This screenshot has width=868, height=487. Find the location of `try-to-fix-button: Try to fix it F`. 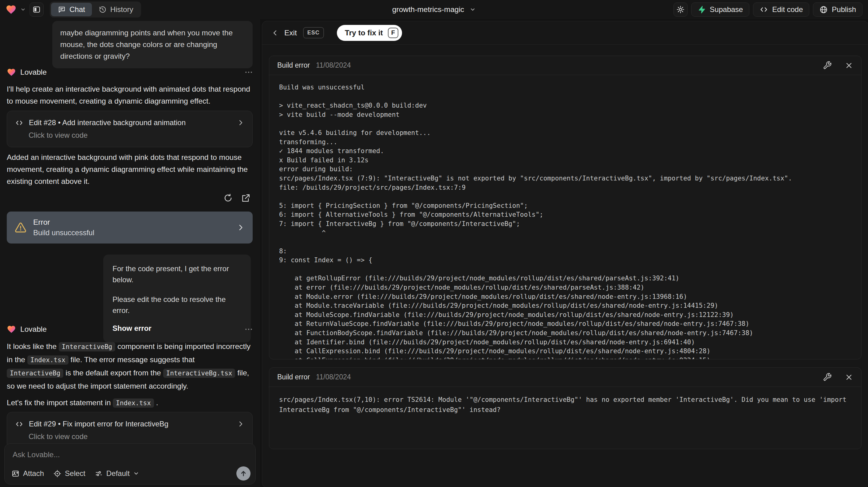

try-to-fix-button: Try to fix it F is located at coordinates (369, 33).